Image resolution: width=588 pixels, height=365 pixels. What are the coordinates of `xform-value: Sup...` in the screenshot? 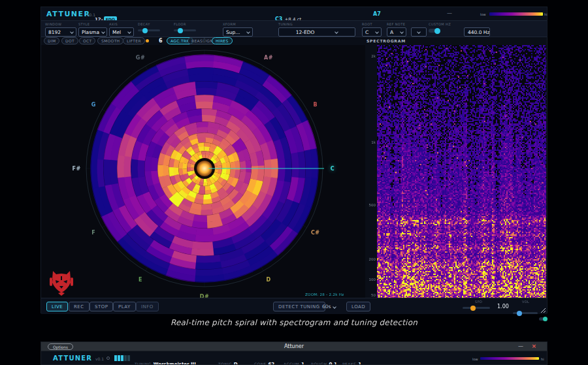 It's located at (233, 33).